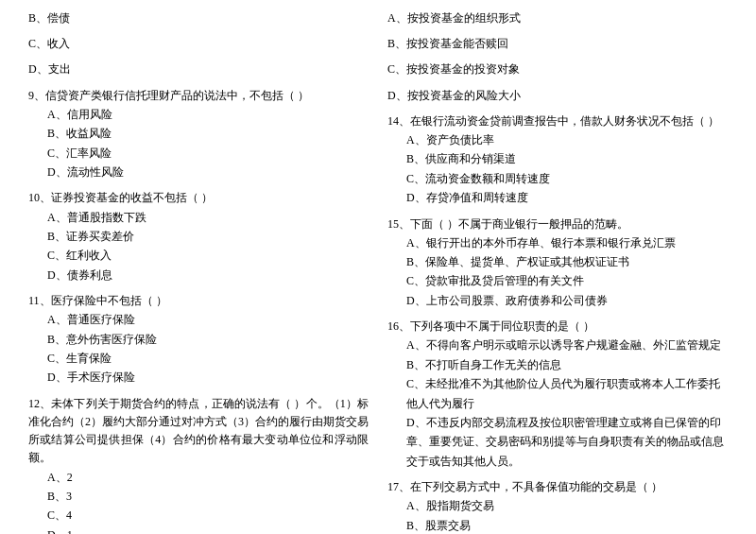 The width and height of the screenshot is (756, 534). Describe the element at coordinates (558, 70) in the screenshot. I see `question-block: C、按投资基金的投资对象` at that location.